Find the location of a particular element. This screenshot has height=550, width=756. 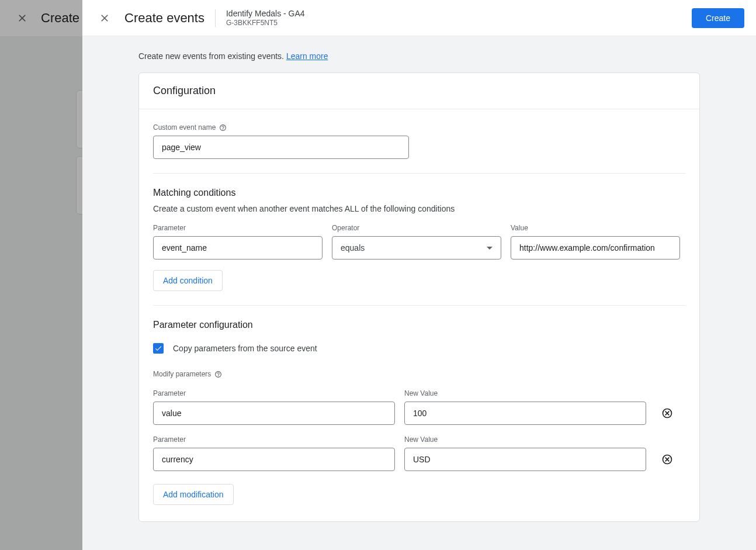

modify-parameters-label-text: Modify parameters is located at coordinates (182, 374).